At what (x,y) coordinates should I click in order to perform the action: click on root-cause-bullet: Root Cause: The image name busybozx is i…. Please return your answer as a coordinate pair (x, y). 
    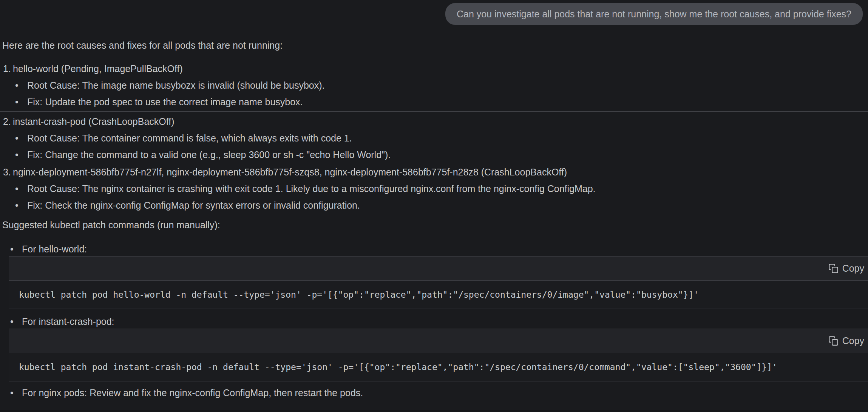
    Looking at the image, I should click on (434, 85).